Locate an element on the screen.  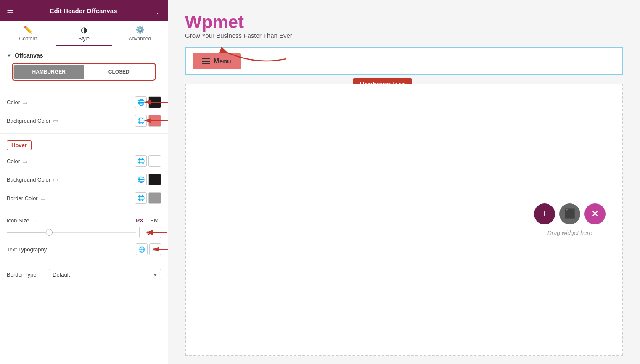
add-widget-btn: + is located at coordinates (545, 214).